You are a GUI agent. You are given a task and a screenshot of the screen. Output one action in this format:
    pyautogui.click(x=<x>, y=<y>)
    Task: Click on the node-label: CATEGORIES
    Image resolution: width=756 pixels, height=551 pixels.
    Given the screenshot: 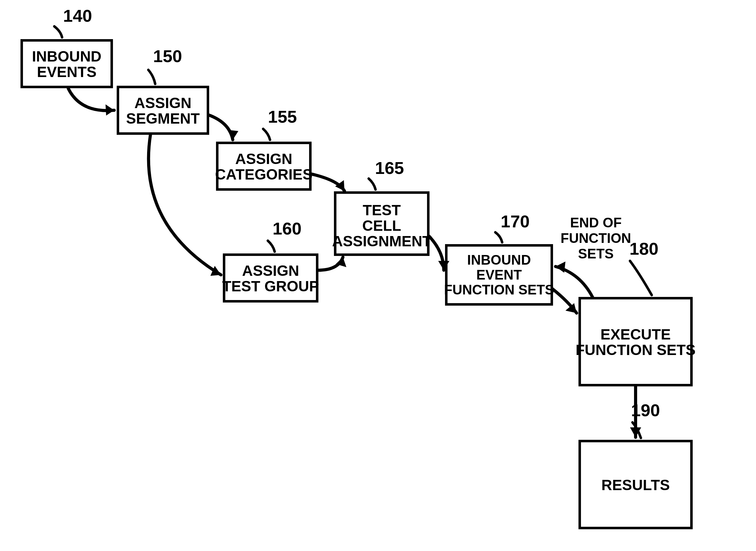 What is the action you would take?
    pyautogui.click(x=264, y=174)
    